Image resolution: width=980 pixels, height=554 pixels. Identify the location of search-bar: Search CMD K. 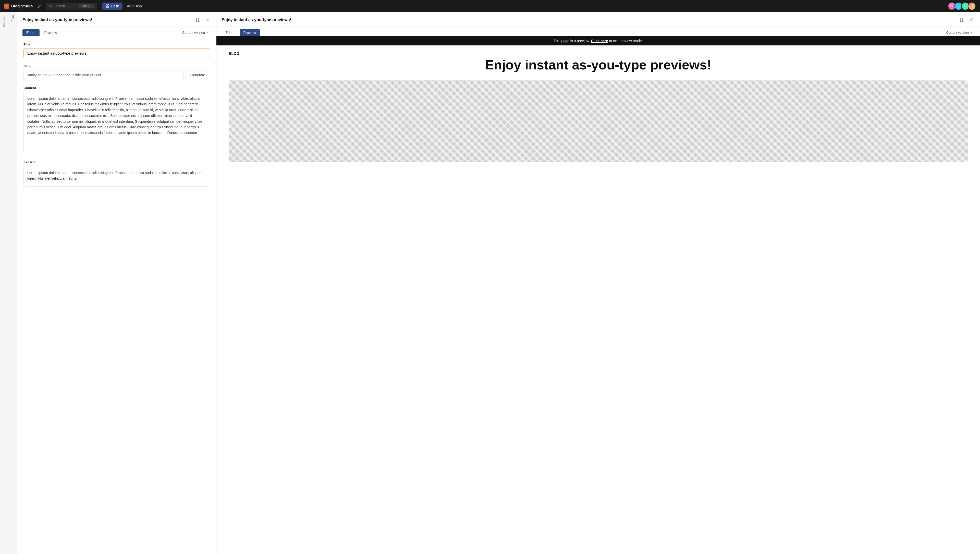
(72, 6).